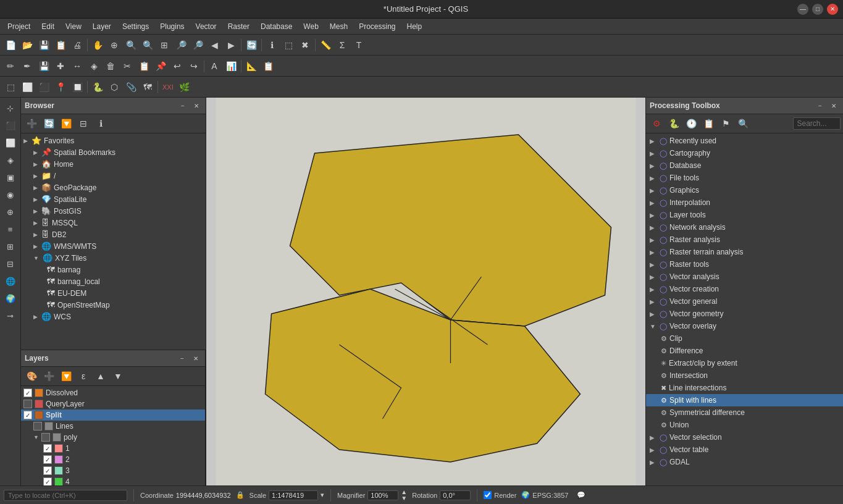  Describe the element at coordinates (148, 45) in the screenshot. I see `zoom-out-button: 🔍` at that location.